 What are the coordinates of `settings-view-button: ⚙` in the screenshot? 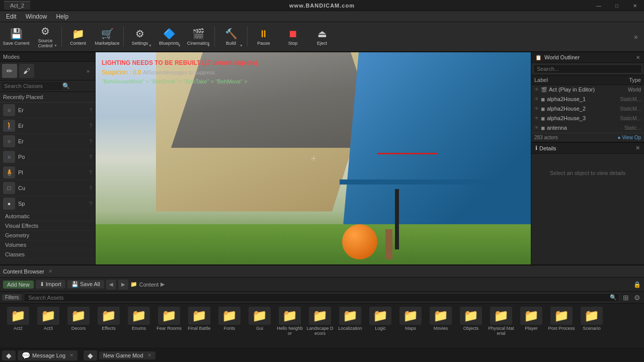 It's located at (637, 298).